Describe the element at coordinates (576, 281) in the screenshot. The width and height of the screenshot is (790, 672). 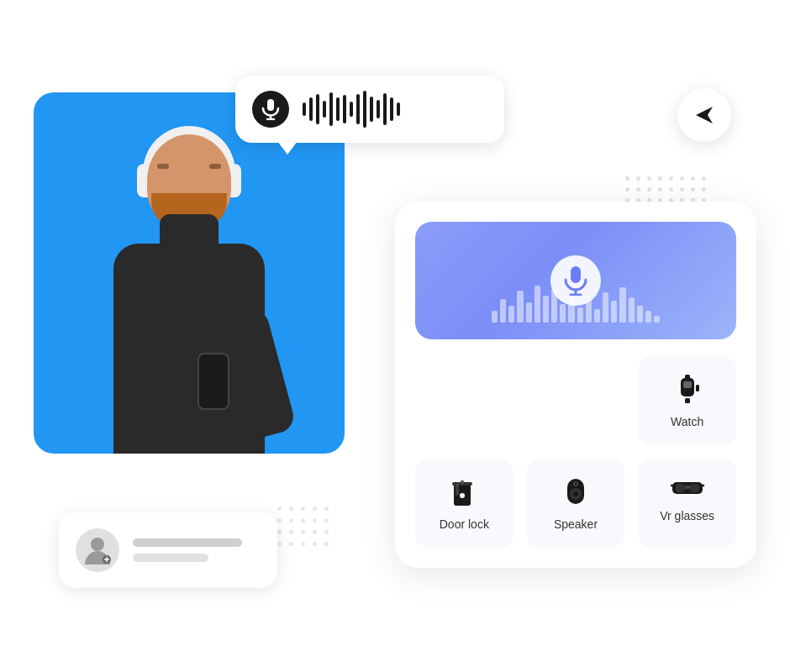
I see `mic-large-icon` at that location.